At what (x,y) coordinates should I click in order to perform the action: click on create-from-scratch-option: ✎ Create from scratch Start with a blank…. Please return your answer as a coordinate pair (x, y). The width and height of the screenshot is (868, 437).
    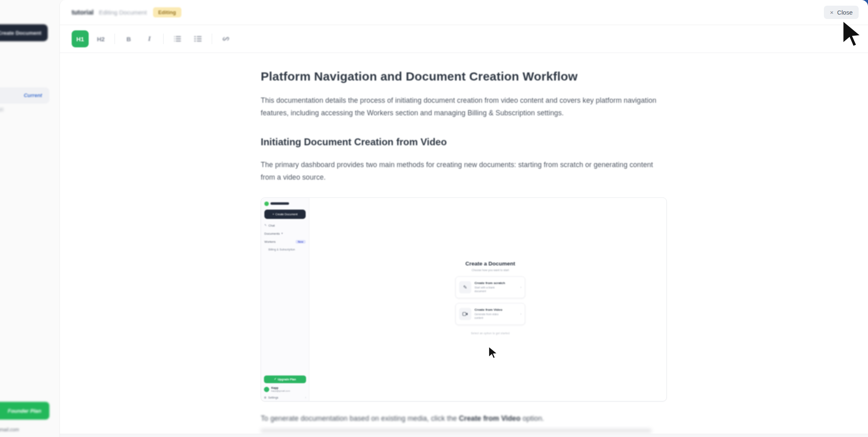
    Looking at the image, I should click on (490, 287).